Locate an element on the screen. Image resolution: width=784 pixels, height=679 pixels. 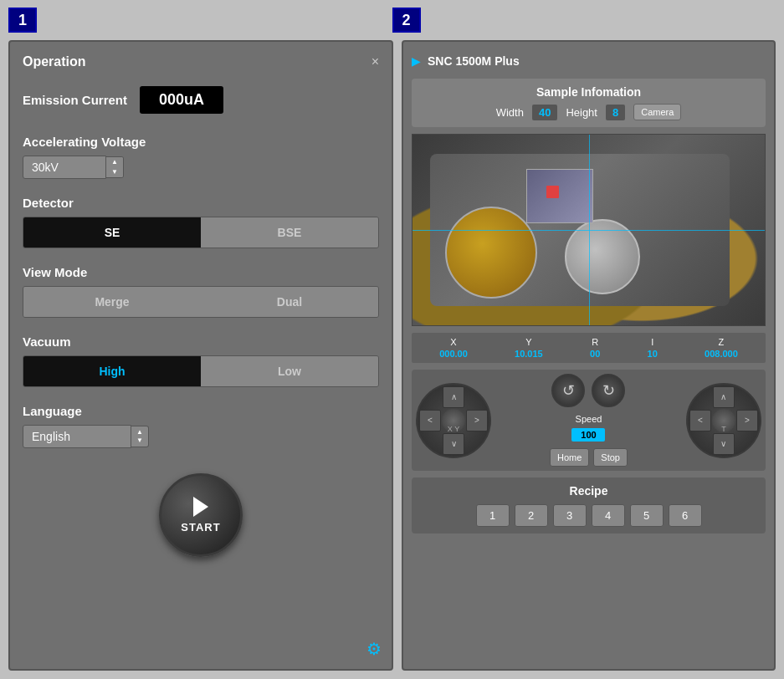
speed-label: Speed is located at coordinates (589, 419).